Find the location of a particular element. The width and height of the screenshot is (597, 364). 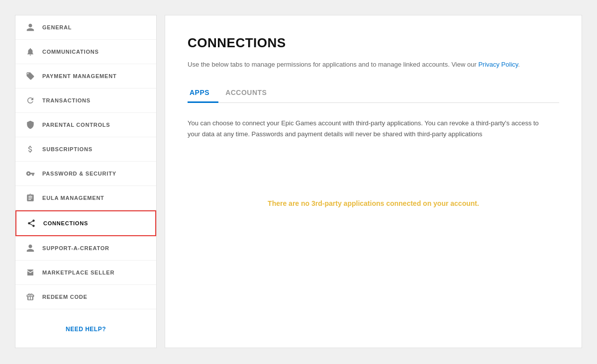

sidebar-item-subscriptions: SUBSCRIPTIONS is located at coordinates (86, 149).